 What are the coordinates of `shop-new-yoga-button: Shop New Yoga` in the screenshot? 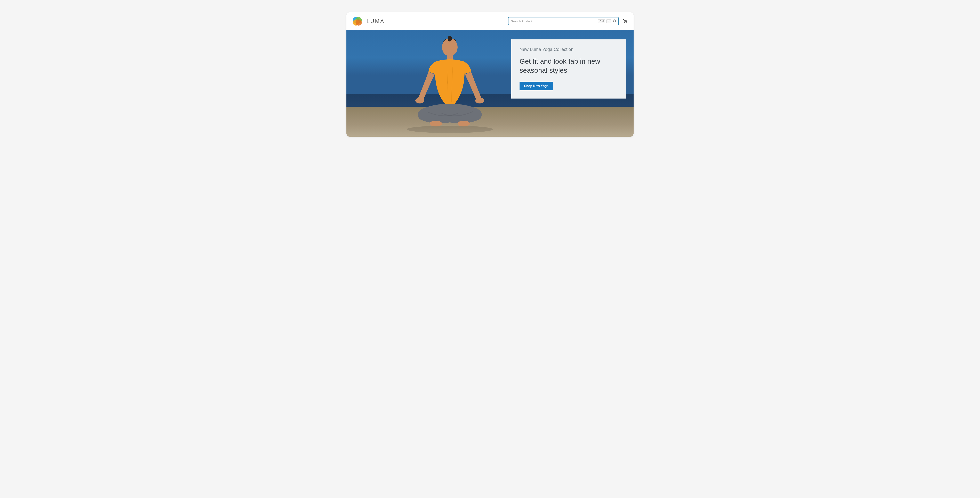 It's located at (536, 86).